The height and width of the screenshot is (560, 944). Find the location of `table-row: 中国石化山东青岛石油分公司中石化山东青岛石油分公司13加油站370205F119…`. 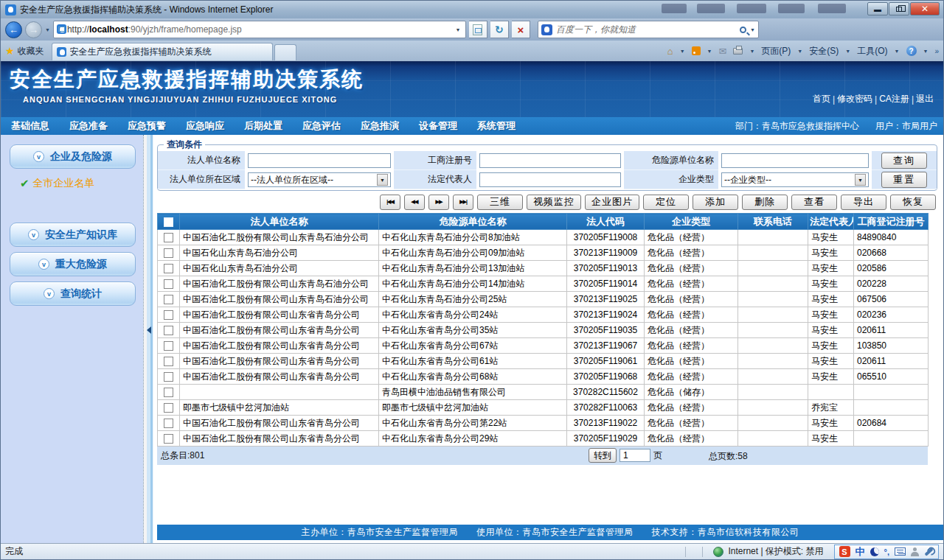

table-row: 中国石化山东青岛石油分公司中石化山东青岛石油分公司13加油站370205F119… is located at coordinates (543, 268).